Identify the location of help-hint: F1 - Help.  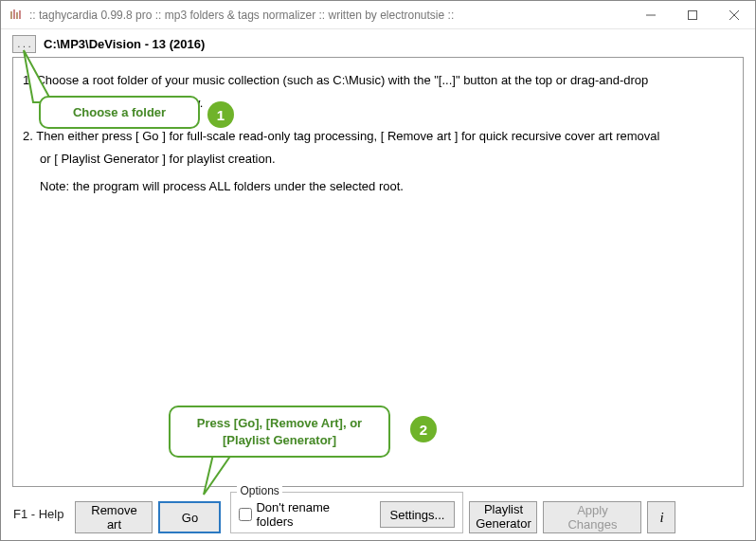
(38, 514).